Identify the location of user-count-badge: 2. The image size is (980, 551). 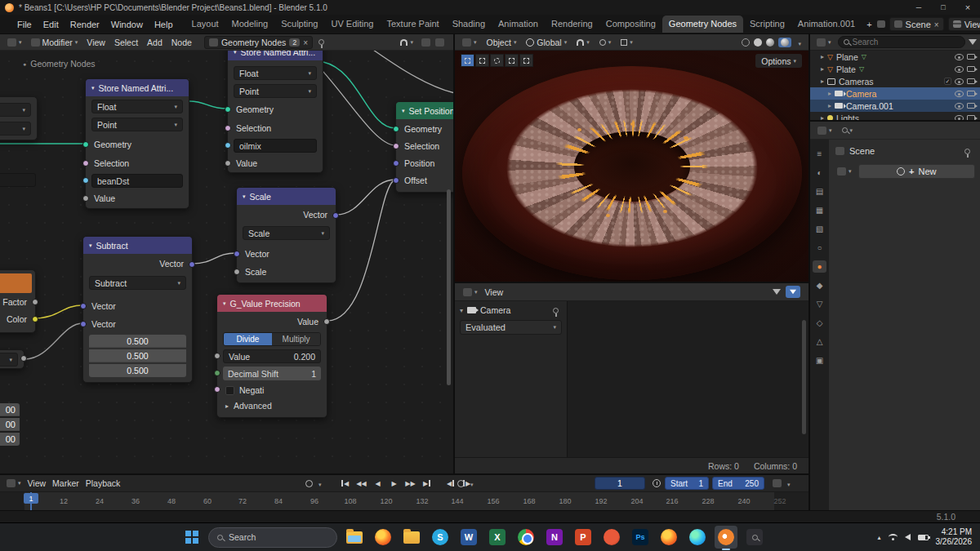
(294, 42).